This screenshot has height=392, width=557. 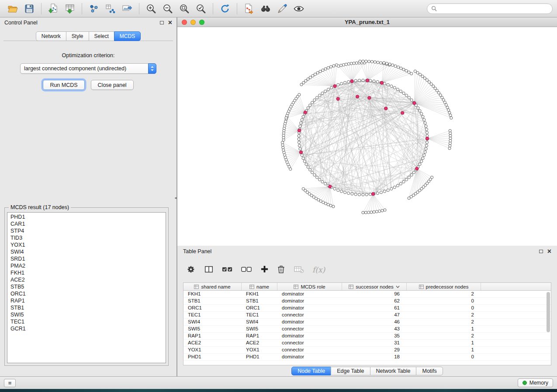 I want to click on mcds-result-item: ORC1, so click(x=86, y=294).